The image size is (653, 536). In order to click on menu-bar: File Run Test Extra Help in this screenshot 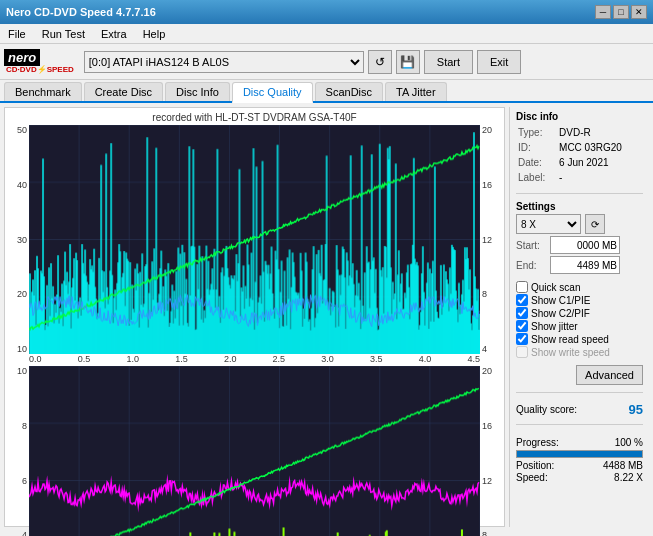, I will do `click(326, 34)`.